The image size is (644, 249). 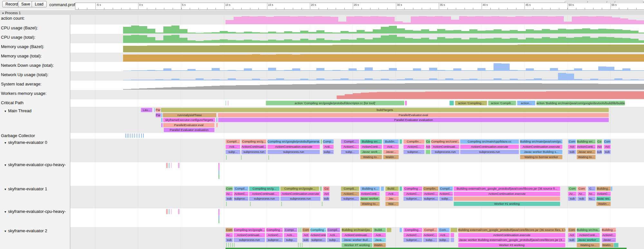 I want to click on flame-segment: Par, so click(x=158, y=110).